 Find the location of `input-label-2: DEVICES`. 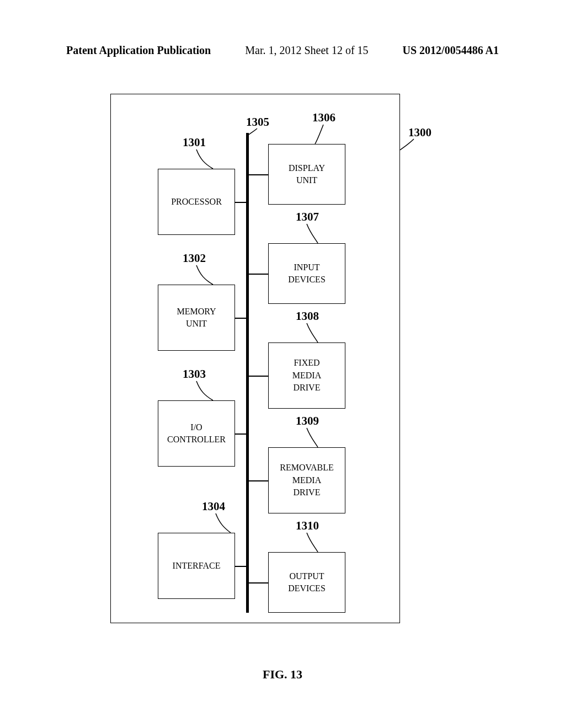

input-label-2: DEVICES is located at coordinates (307, 280).